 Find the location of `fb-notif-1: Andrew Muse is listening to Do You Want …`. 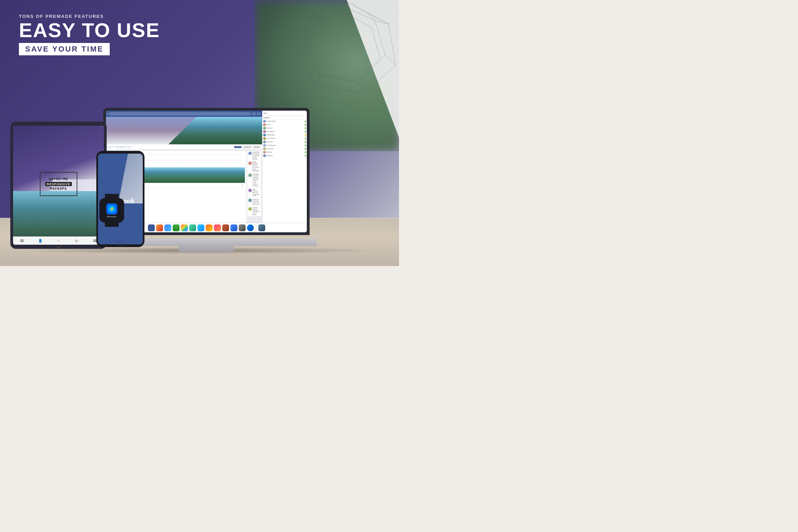

fb-notif-1: Andrew Muse is listening to Do You Want … is located at coordinates (254, 156).